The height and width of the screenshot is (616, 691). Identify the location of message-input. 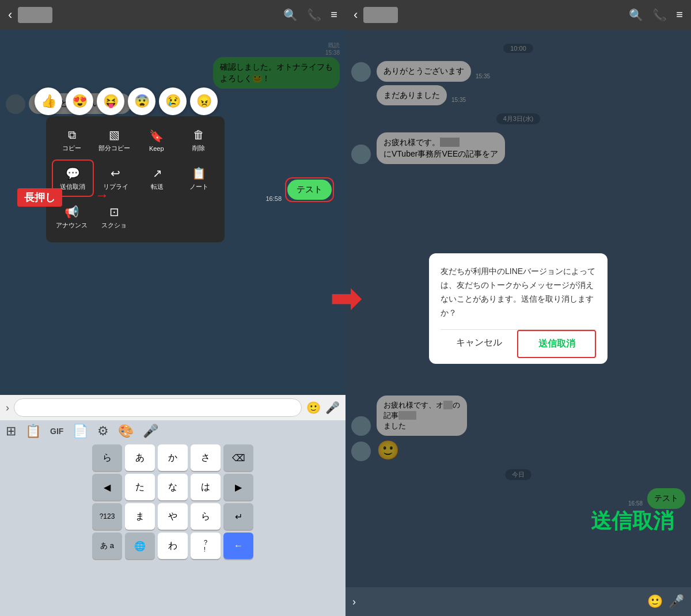
(158, 408).